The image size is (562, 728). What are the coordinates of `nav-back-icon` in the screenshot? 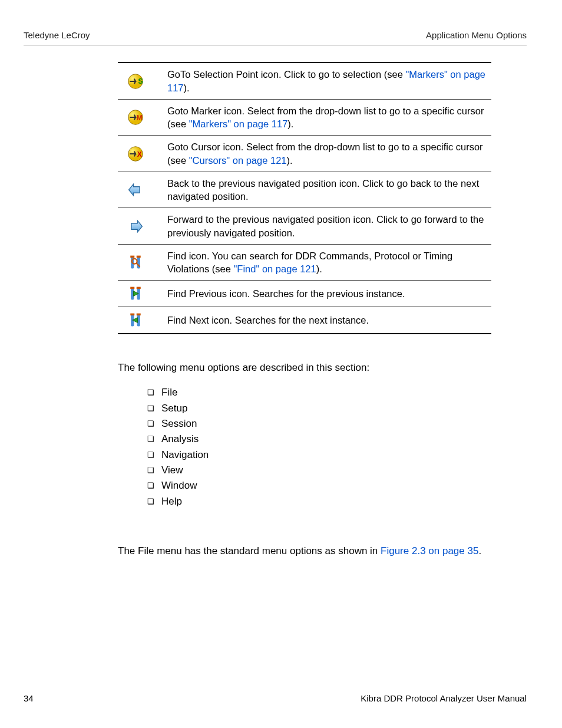 It's located at (135, 190).